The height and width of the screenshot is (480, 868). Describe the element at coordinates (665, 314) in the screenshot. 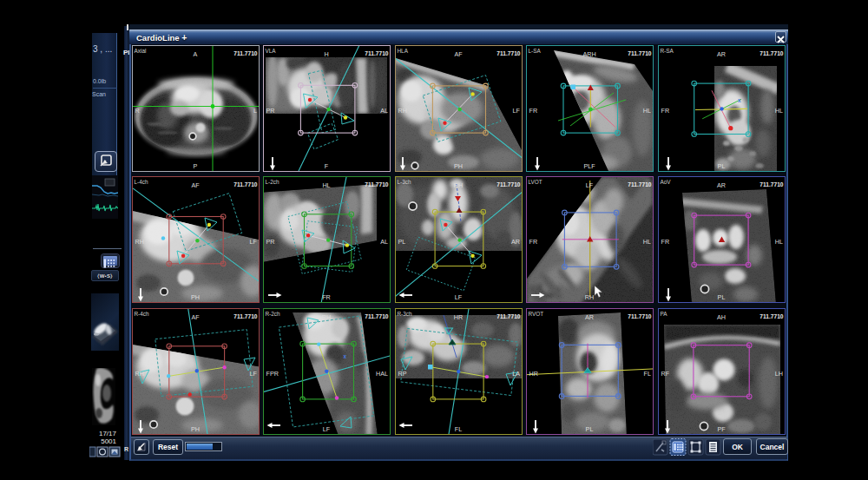

I see `svg-text: PA` at that location.